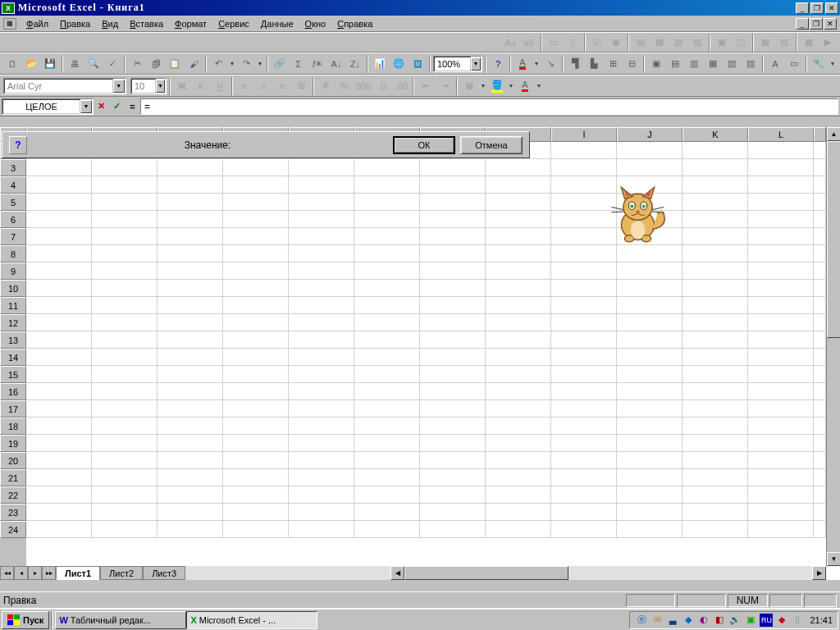  What do you see at coordinates (256, 374) in the screenshot?
I see `cell-D15` at bounding box center [256, 374].